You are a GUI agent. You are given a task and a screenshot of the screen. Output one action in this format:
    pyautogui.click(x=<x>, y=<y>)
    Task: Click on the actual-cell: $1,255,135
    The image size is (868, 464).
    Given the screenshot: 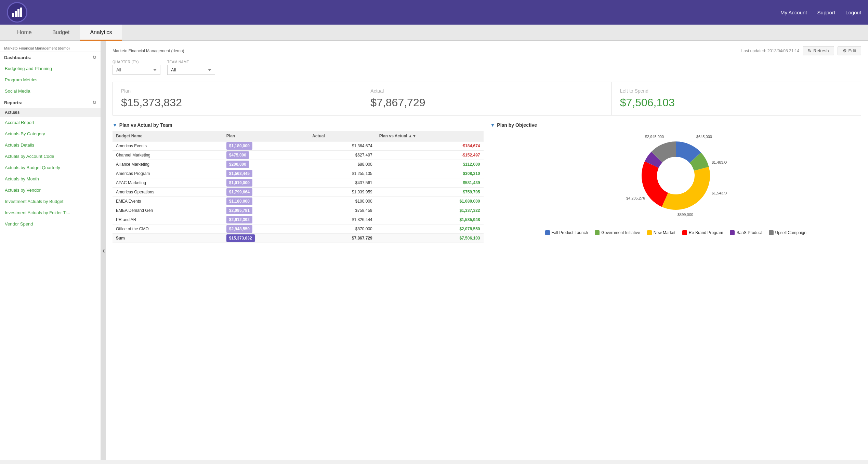 What is the action you would take?
    pyautogui.click(x=342, y=174)
    